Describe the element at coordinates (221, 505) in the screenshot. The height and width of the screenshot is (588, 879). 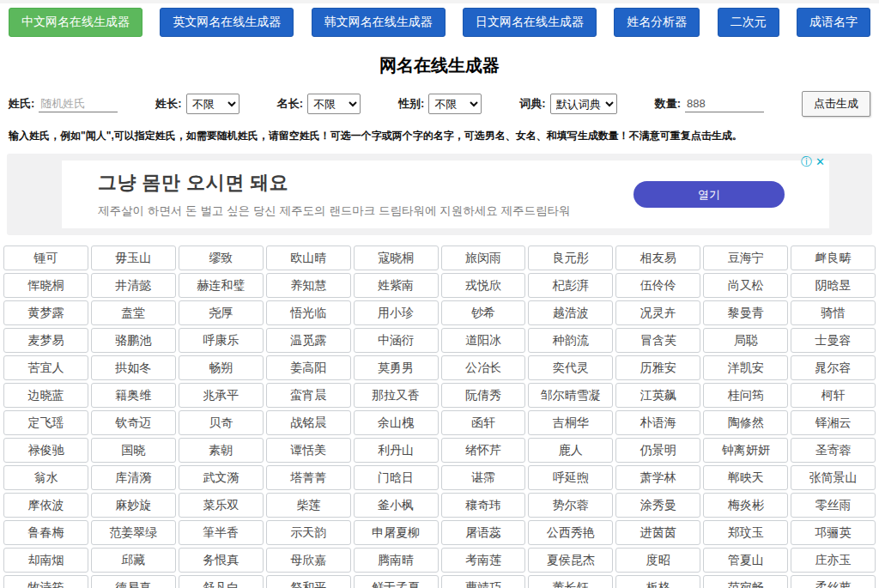
I see `name-cell: 菜乐双` at that location.